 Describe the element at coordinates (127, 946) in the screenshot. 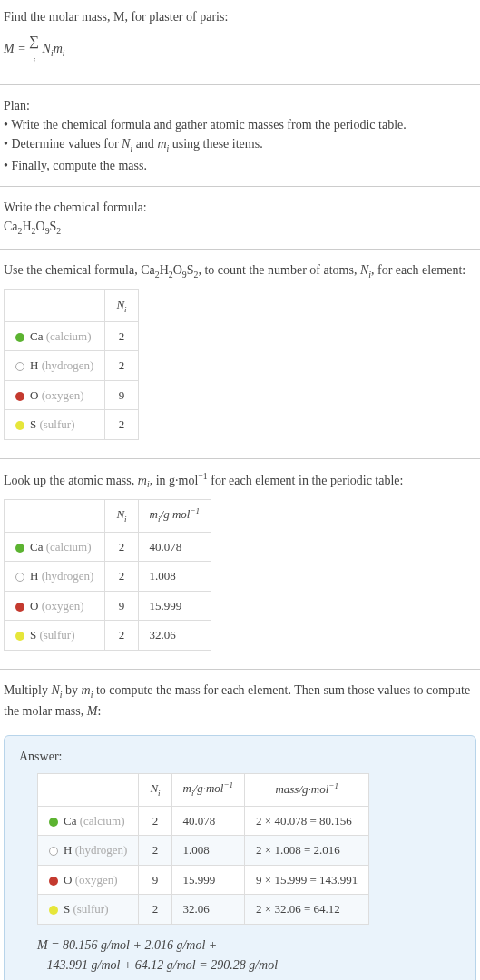

I see `final-line-1: M = 80.156 g/mol + 2.016 g/mol +` at that location.